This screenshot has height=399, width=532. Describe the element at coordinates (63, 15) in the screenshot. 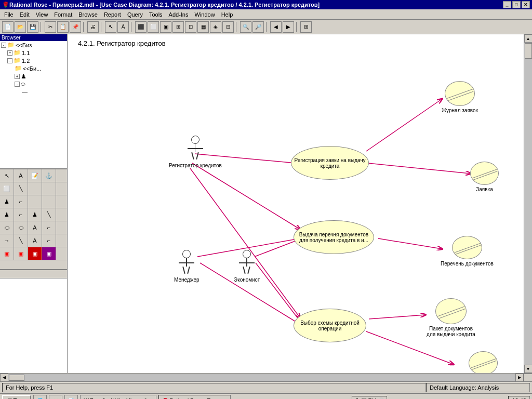

I see `menu-format: Format` at that location.